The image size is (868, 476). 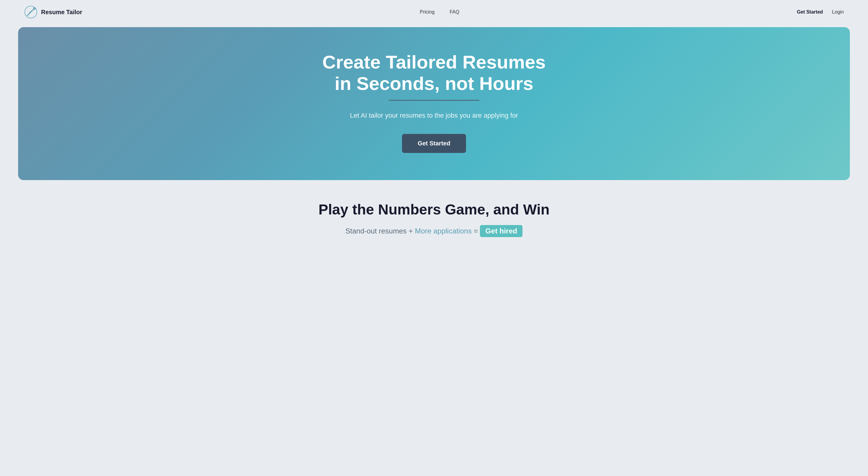 What do you see at coordinates (439, 12) in the screenshot?
I see `nav-center: Pricing FAQ` at bounding box center [439, 12].